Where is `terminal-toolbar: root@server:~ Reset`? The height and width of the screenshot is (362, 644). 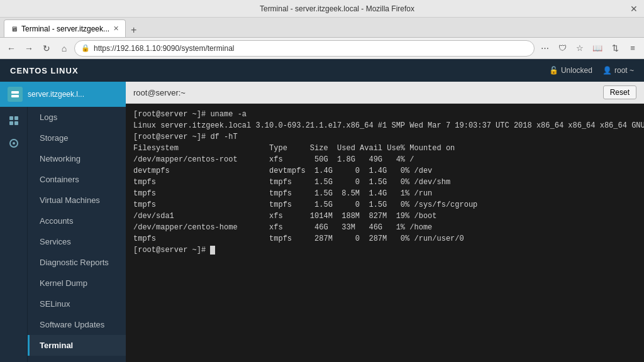 terminal-toolbar: root@server:~ Reset is located at coordinates (385, 93).